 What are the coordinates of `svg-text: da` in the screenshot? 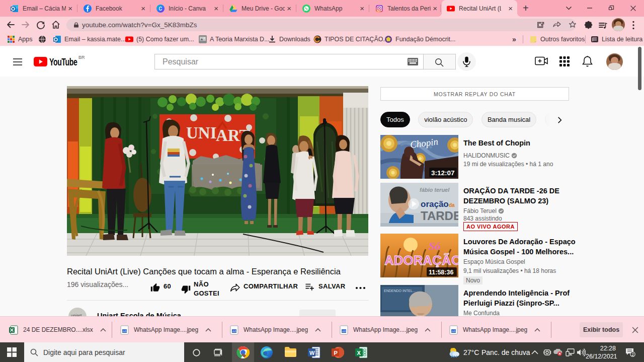 It's located at (452, 205).